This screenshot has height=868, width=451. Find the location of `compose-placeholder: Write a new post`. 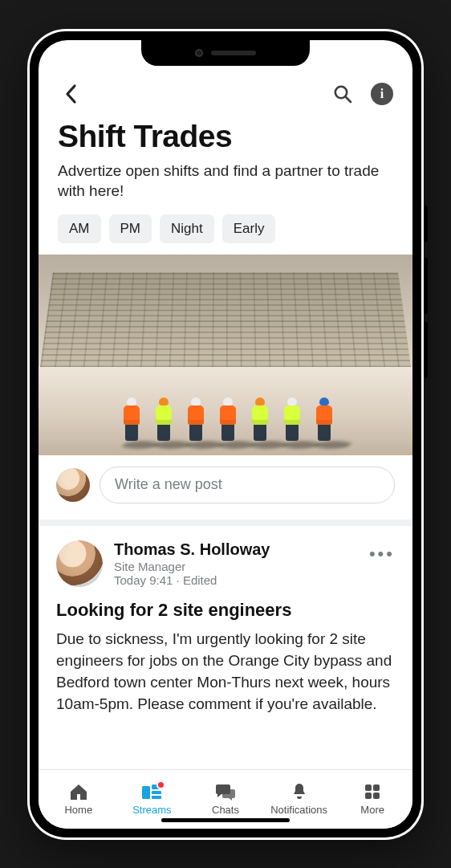

compose-placeholder: Write a new post is located at coordinates (169, 485).